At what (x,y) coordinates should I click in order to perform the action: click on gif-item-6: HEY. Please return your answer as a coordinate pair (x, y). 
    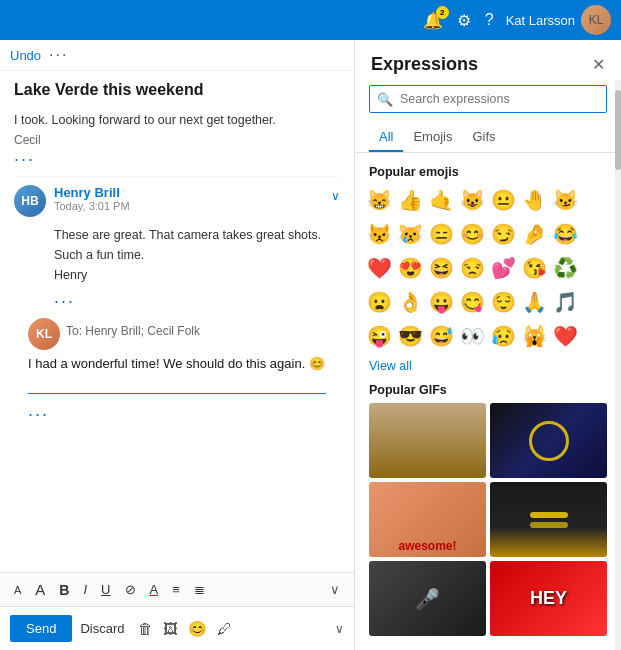
    Looking at the image, I should click on (548, 598).